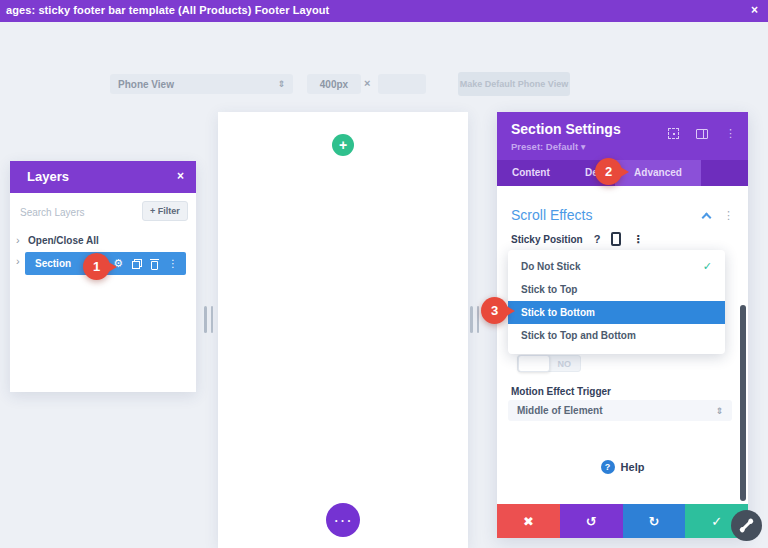 This screenshot has height=548, width=768. I want to click on layer-row-actions: ⚙ ⋮, so click(146, 264).